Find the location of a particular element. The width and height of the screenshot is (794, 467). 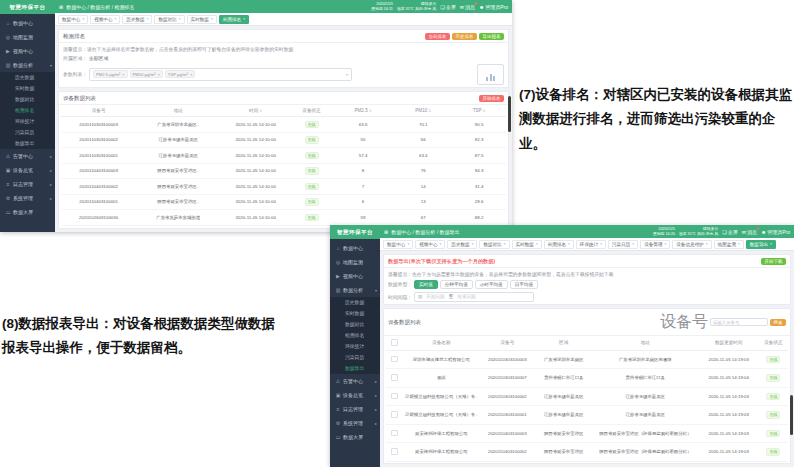

param-tag: PM10 μg/m³ is located at coordinates (146, 74).